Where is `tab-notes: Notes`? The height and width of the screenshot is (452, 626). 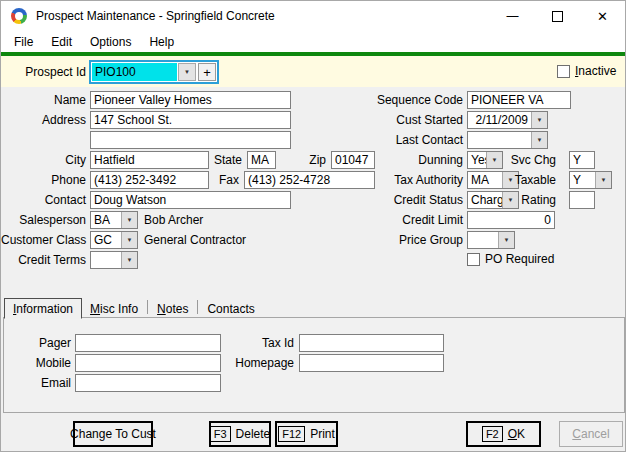
tab-notes: Notes is located at coordinates (172, 308).